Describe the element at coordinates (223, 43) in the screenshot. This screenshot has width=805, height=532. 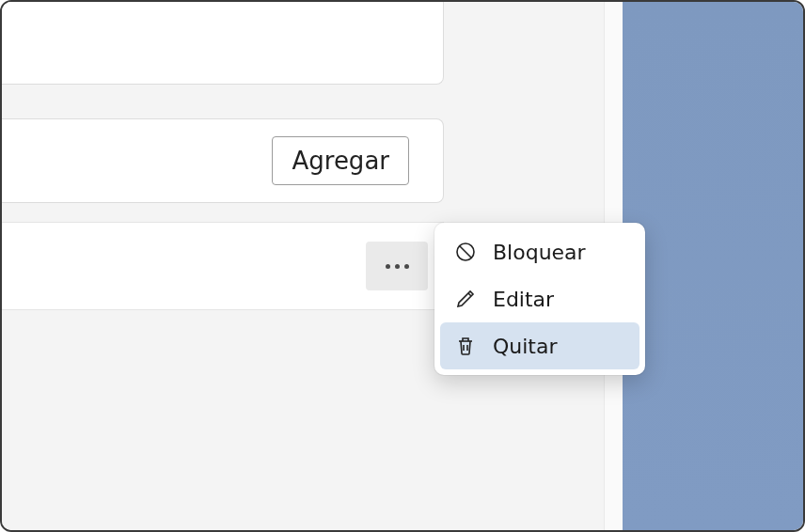
I see `card-top` at that location.